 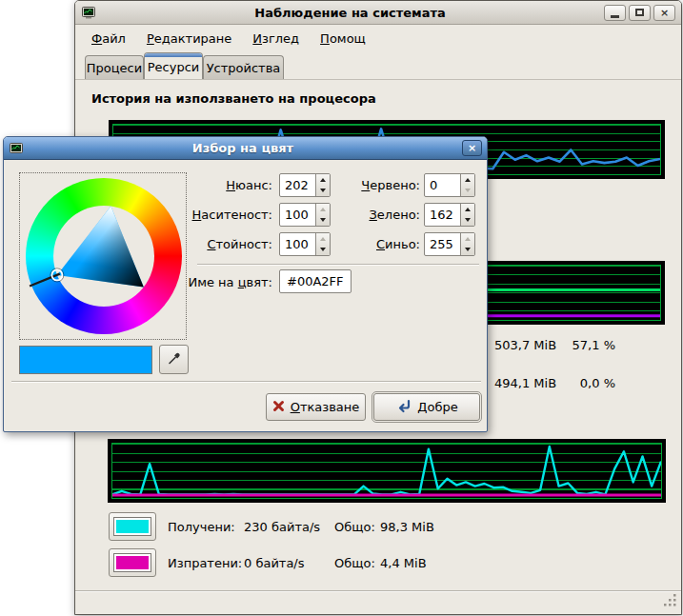 I want to click on red-label: Червено:, so click(x=356, y=185).